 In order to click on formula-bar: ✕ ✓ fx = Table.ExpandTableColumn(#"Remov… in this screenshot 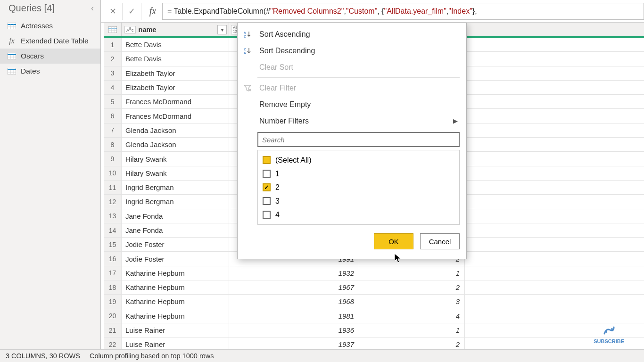, I will do `click(372, 11)`.